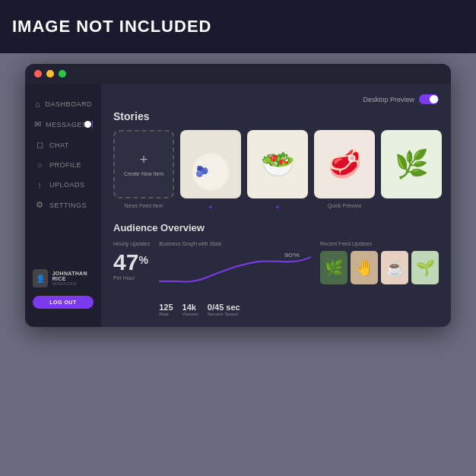 The image size is (476, 476). What do you see at coordinates (132, 261) in the screenshot?
I see `hourly-updates-block: Hourly Updates 47 % Per Hour` at bounding box center [132, 261].